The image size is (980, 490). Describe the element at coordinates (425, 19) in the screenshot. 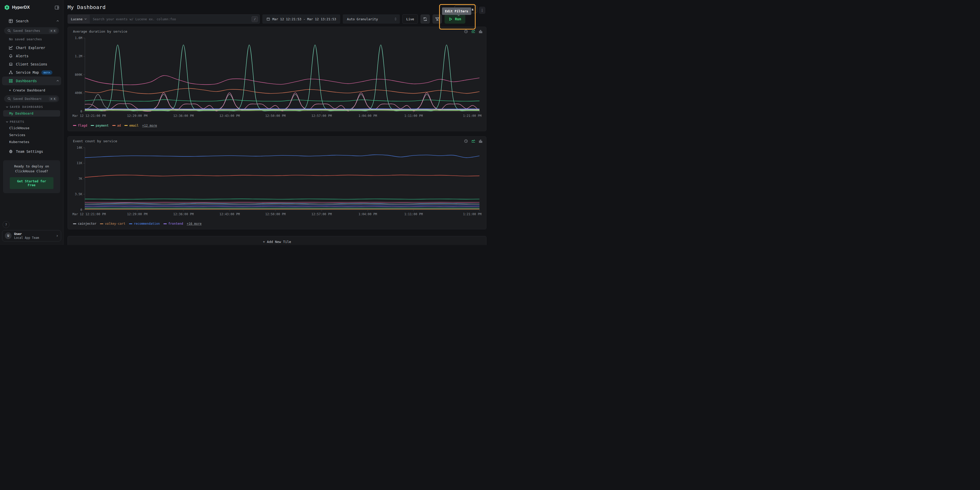

I see `refresh-icon` at that location.